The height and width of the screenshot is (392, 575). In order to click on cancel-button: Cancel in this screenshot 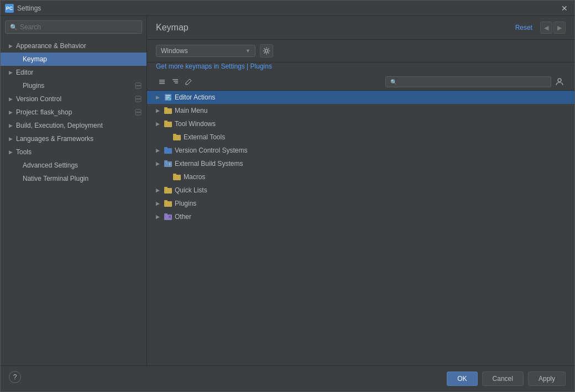, I will do `click(503, 379)`.